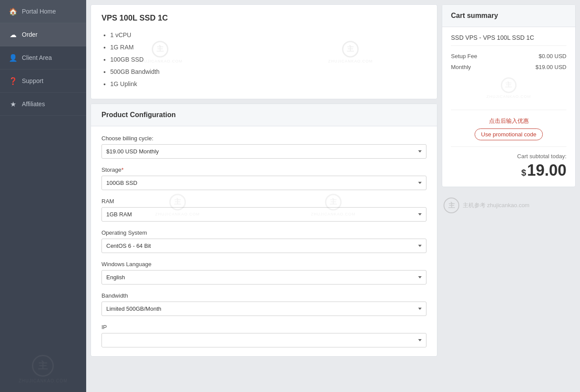 The height and width of the screenshot is (392, 580). What do you see at coordinates (264, 210) in the screenshot?
I see `ram-group: RAM 1GB RAM2GB RAM4GB RAM` at bounding box center [264, 210].